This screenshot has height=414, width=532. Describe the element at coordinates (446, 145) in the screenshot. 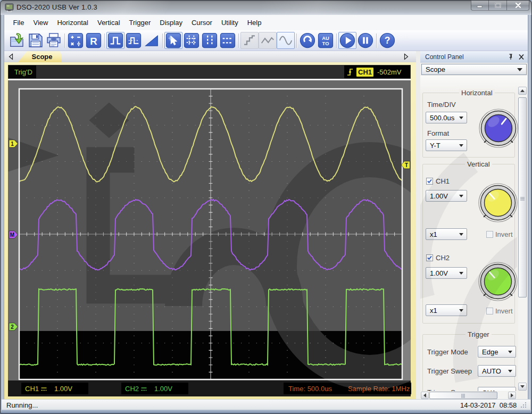

I see `format-dropdown: Y-T` at that location.